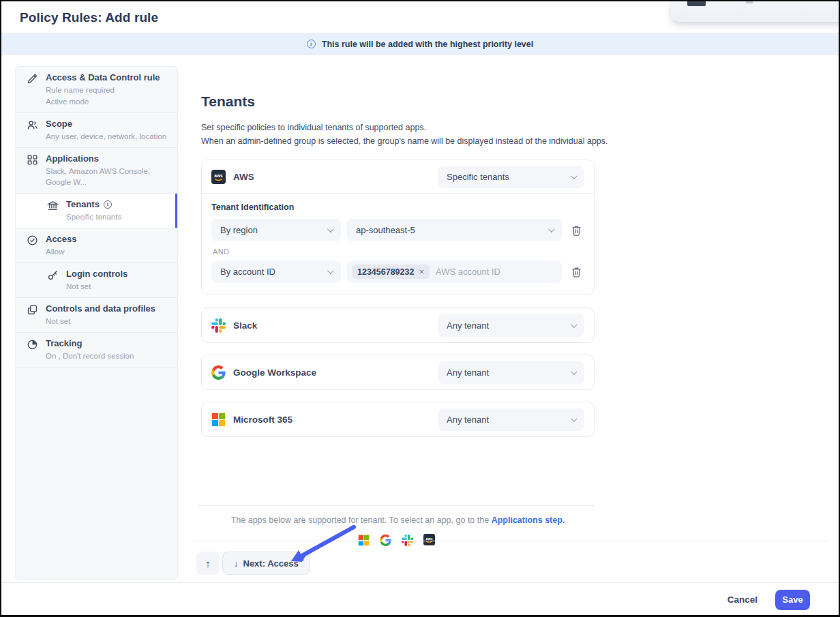  I want to click on check-circle-icon, so click(33, 240).